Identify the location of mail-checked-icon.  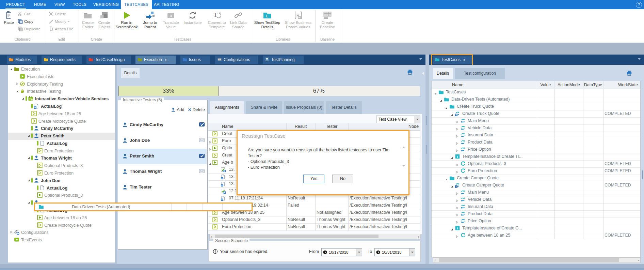
(202, 124).